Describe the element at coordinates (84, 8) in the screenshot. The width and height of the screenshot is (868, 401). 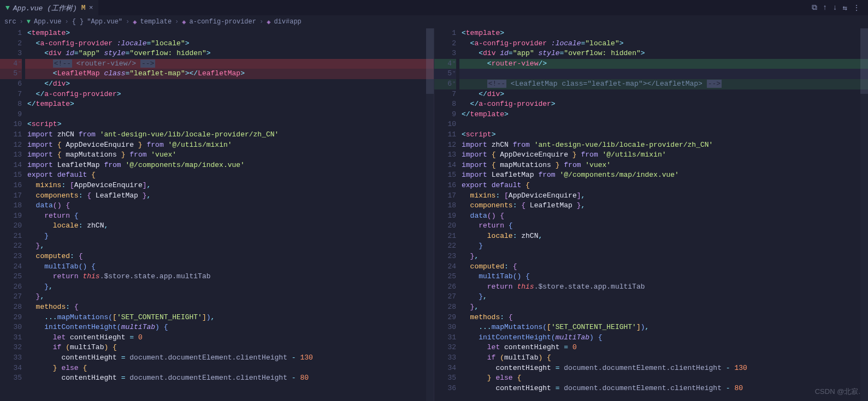
I see `tab-modified-badge: M` at that location.